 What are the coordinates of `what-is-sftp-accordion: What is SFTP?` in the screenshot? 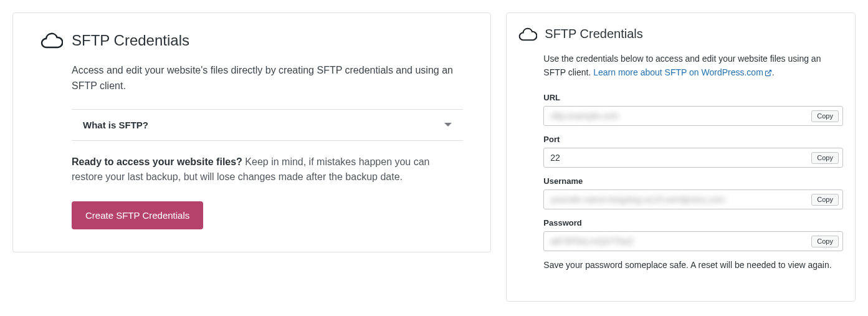 It's located at (267, 125).